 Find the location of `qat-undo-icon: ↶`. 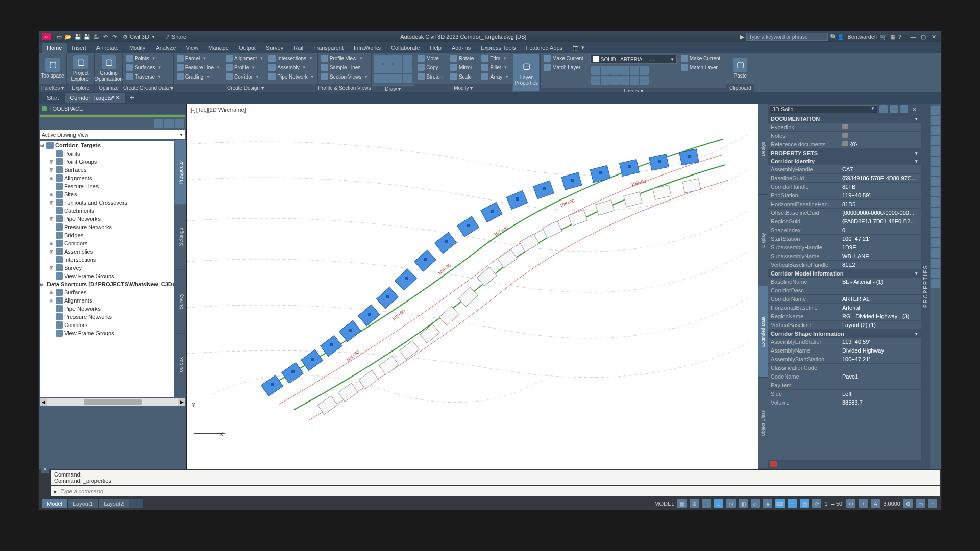

qat-undo-icon: ↶ is located at coordinates (105, 37).